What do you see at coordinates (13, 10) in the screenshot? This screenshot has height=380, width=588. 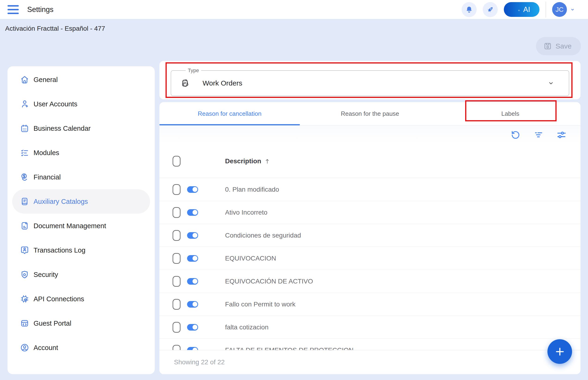 I see `menu-icon` at bounding box center [13, 10].